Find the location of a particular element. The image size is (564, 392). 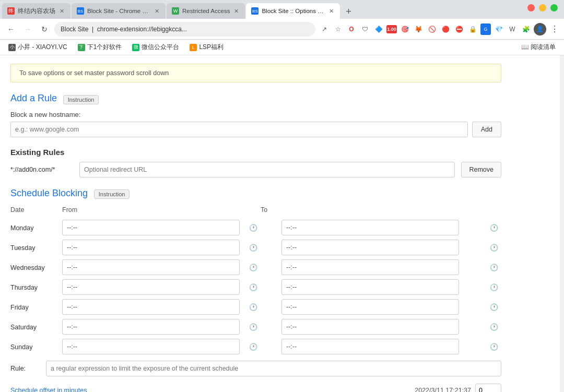

to-time-input-wednesday is located at coordinates (370, 267).